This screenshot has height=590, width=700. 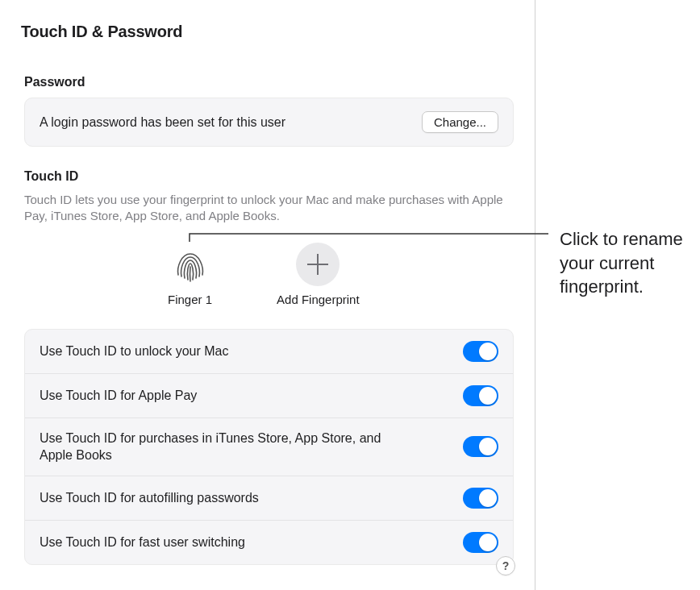 I want to click on toggle-row-apple-pay: Use Touch ID for Apple Pay, so click(x=269, y=397).